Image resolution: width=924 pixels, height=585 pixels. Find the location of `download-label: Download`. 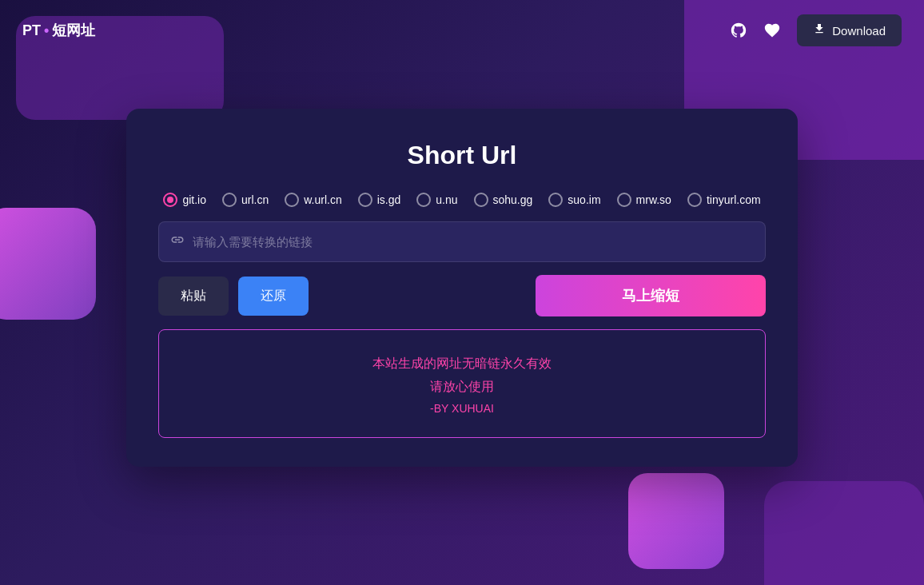

download-label: Download is located at coordinates (858, 30).